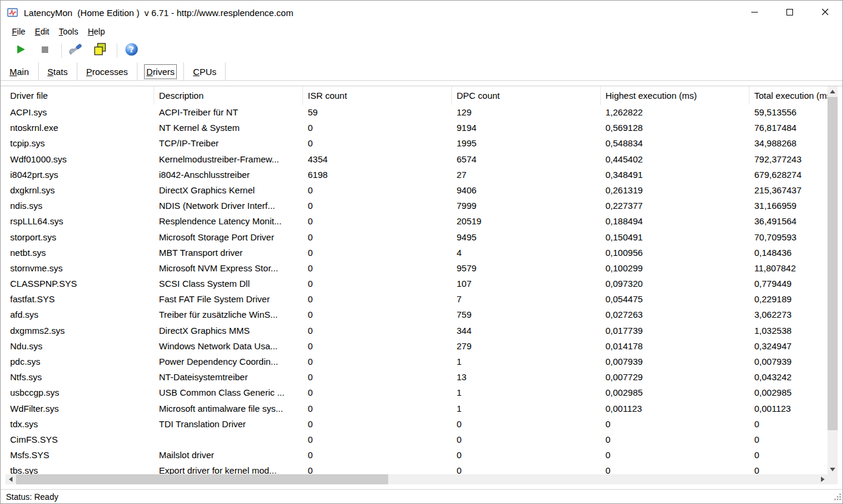 This screenshot has width=843, height=504. Describe the element at coordinates (417, 159) in the screenshot. I see `table-row: Wdf01000.sysKernelmodustreiber-Framew...…` at that location.